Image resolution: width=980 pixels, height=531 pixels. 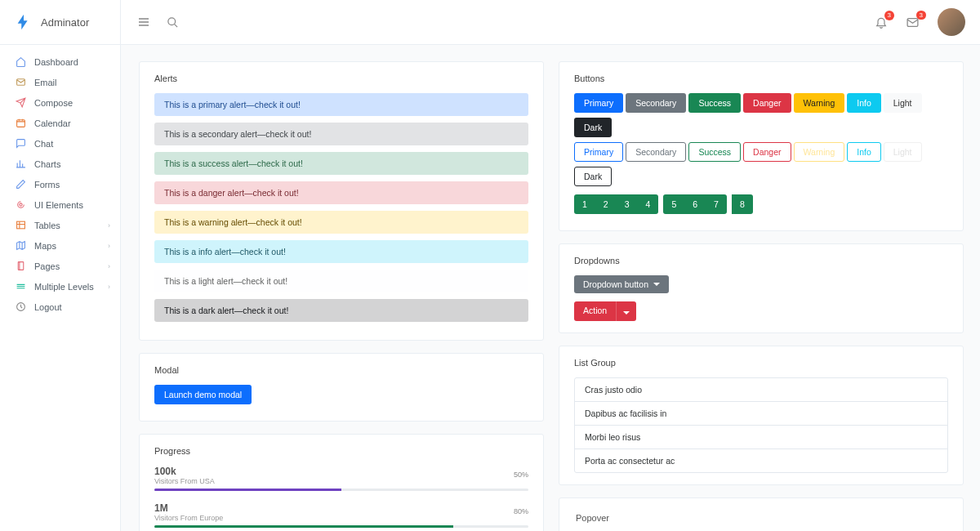 I want to click on sidebar-item-calendar: Calendar, so click(x=60, y=123).